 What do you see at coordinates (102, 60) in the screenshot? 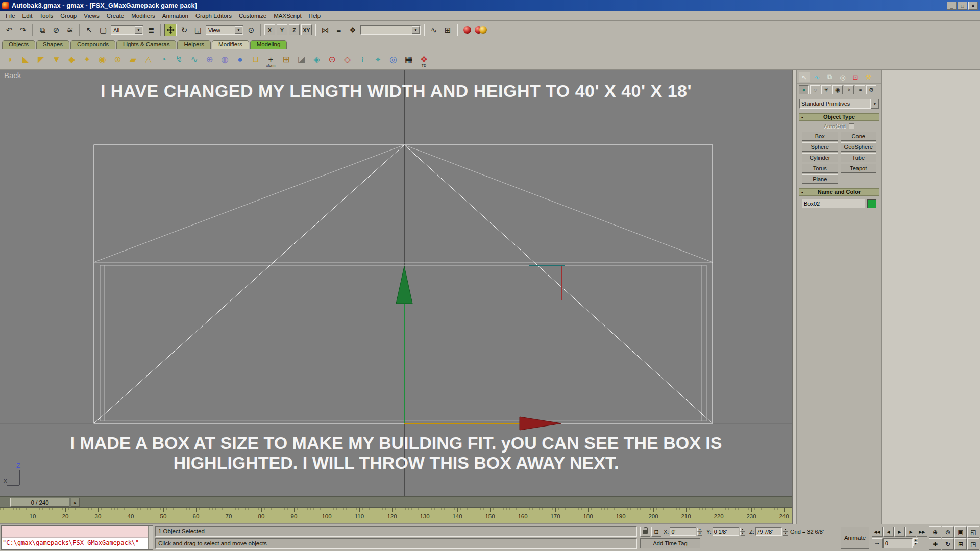
I see `modifier-icon-7: ◉` at bounding box center [102, 60].